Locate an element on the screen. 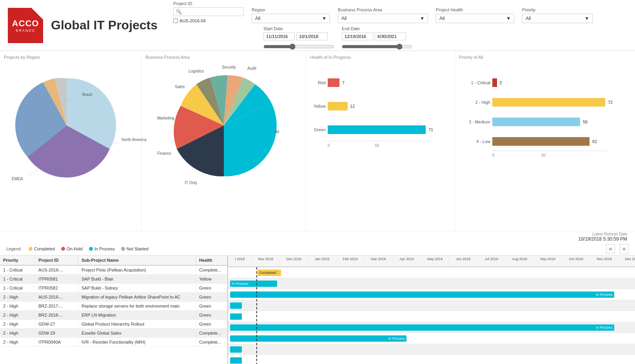  gantt-row-1: In Process is located at coordinates (432, 284).